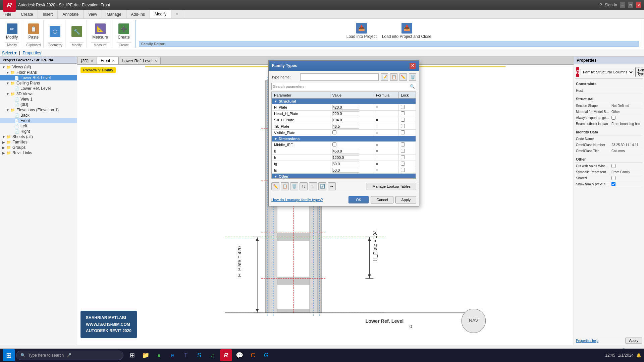  Describe the element at coordinates (239, 355) in the screenshot. I see `taskbar-whatsapp: 💬` at that location.